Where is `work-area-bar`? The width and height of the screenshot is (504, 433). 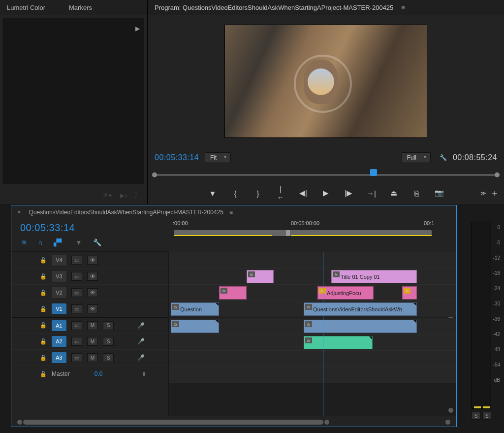 work-area-bar is located at coordinates (303, 233).